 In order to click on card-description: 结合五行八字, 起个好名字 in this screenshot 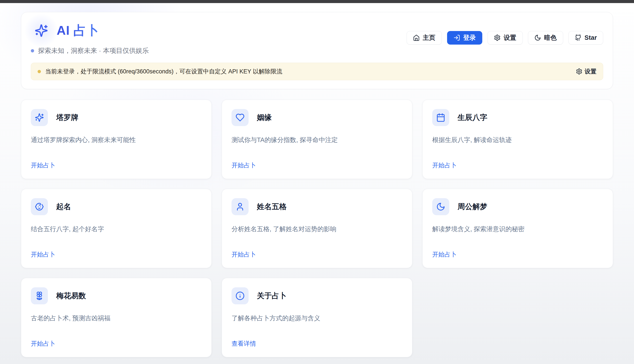, I will do `click(116, 229)`.